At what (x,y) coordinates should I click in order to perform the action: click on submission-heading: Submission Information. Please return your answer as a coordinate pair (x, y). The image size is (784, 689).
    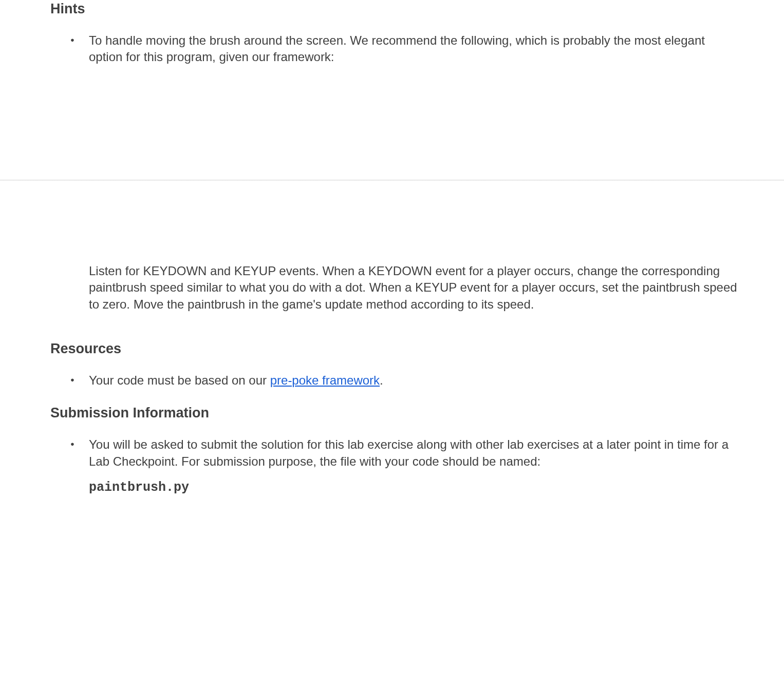
    Looking at the image, I should click on (394, 413).